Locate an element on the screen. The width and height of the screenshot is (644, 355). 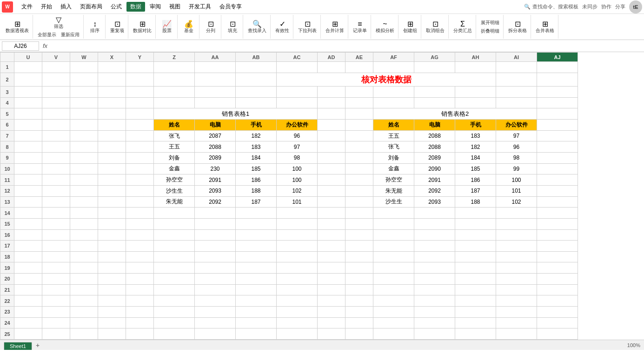
table1-row5-col0: 沙生生 is located at coordinates (174, 191).